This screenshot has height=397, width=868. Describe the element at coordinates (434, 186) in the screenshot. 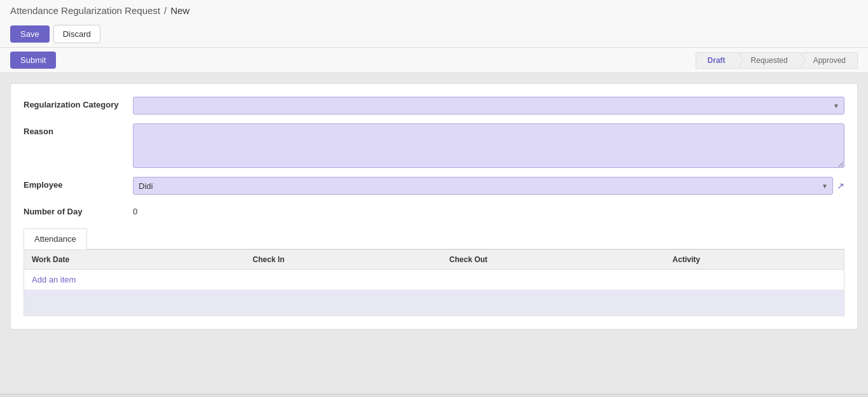

I see `employee-row: Employee Didi ↗` at that location.